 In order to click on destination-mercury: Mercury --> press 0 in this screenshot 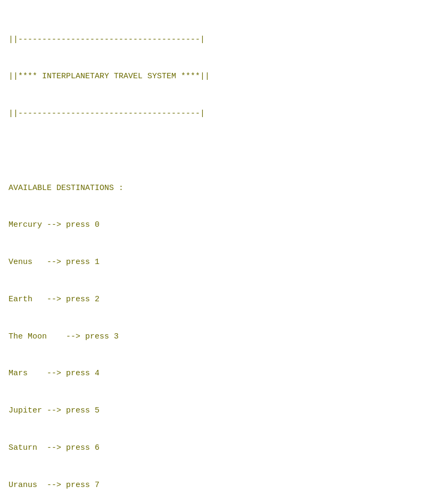, I will do `click(224, 225)`.